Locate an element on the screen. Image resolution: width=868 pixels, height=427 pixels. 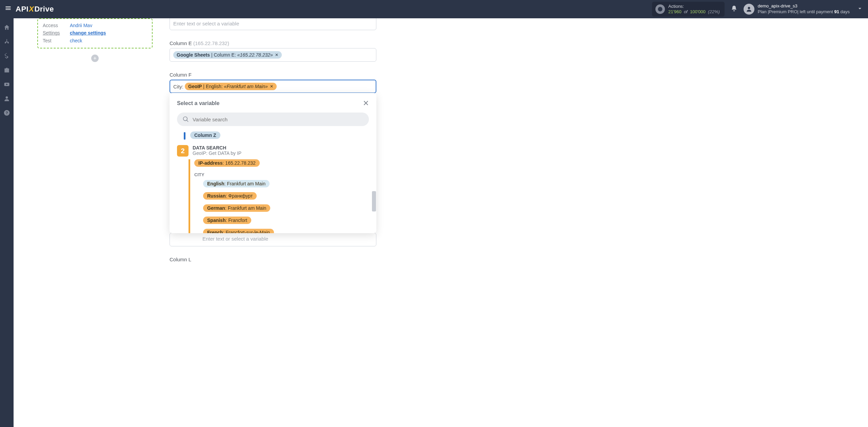
actions-summary: i Actions: 21'960 of 100'000 (22%) is located at coordinates (688, 9).